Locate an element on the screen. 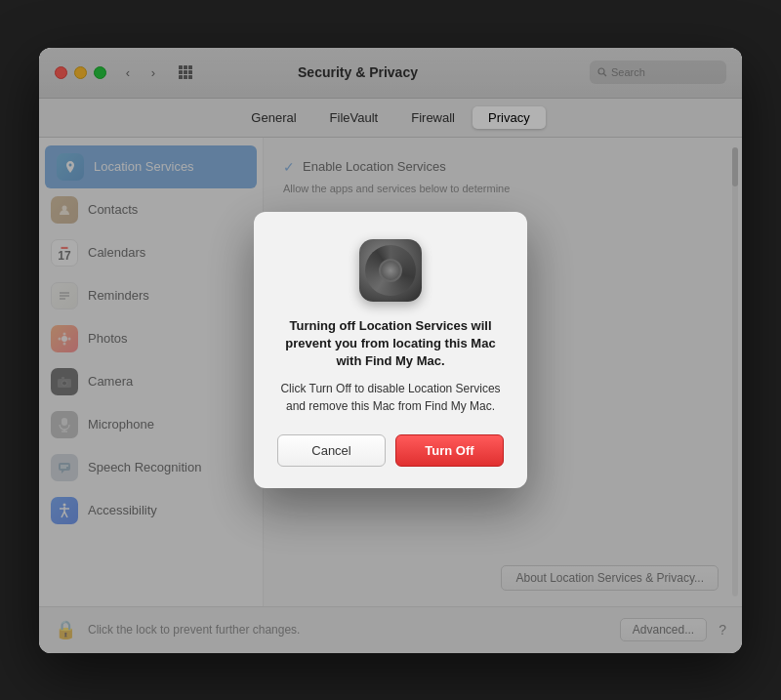 The image size is (781, 700). modal-app-icon is located at coordinates (390, 270).